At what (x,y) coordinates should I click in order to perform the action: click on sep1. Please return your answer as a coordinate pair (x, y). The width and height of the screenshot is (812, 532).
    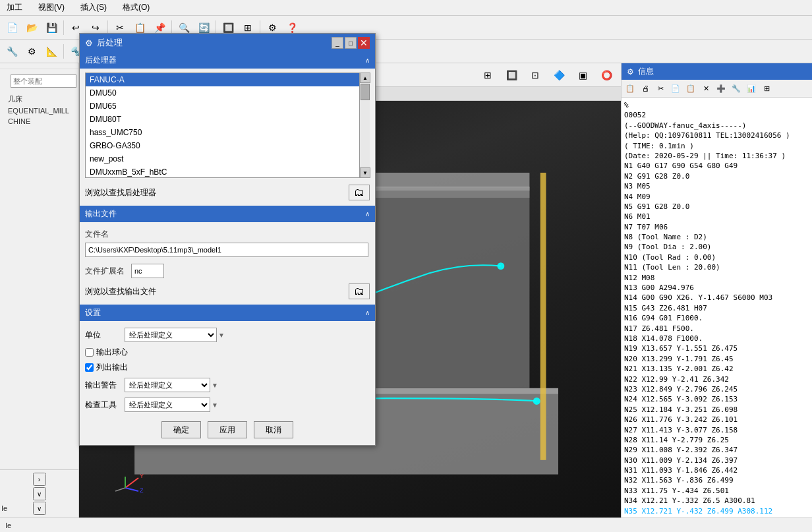
    Looking at the image, I should click on (63, 28).